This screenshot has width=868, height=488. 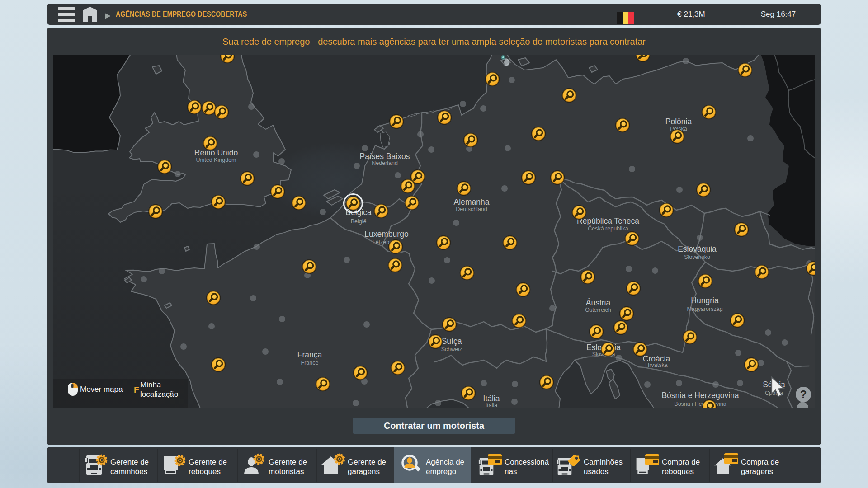 I want to click on svg-text: France, so click(x=310, y=363).